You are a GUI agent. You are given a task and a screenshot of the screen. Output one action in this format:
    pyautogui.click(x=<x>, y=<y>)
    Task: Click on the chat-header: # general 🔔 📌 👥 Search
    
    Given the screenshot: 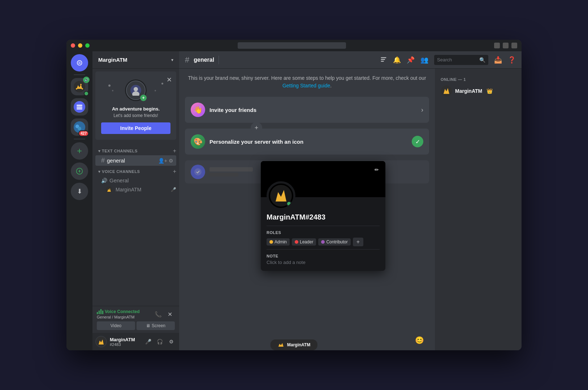 What is the action you would take?
    pyautogui.click(x=350, y=60)
    